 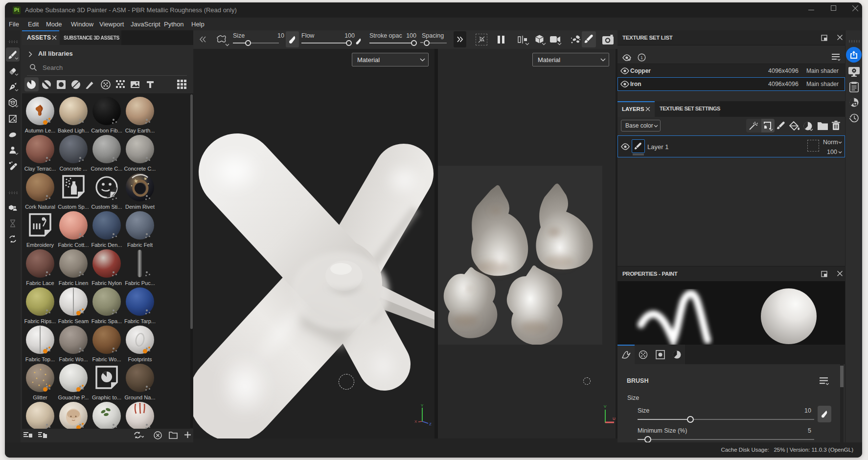 I want to click on svg-text: V, so click(x=605, y=407).